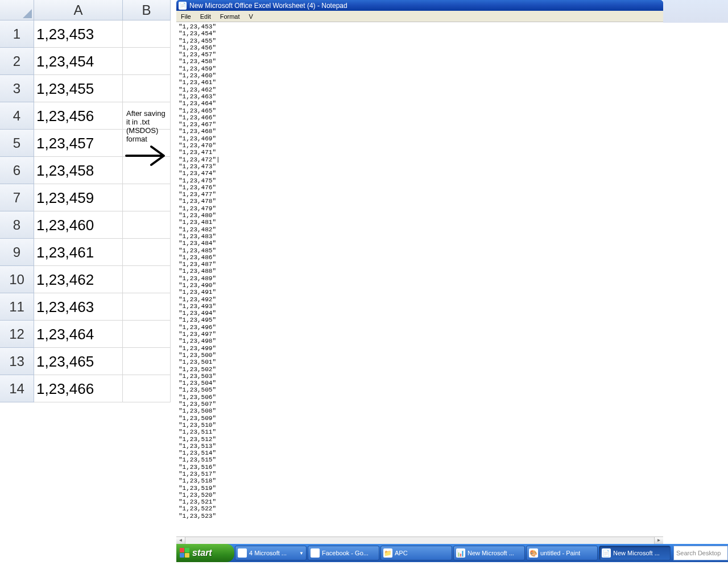  Describe the element at coordinates (85, 361) in the screenshot. I see `excel-row: 131,23,465` at that location.